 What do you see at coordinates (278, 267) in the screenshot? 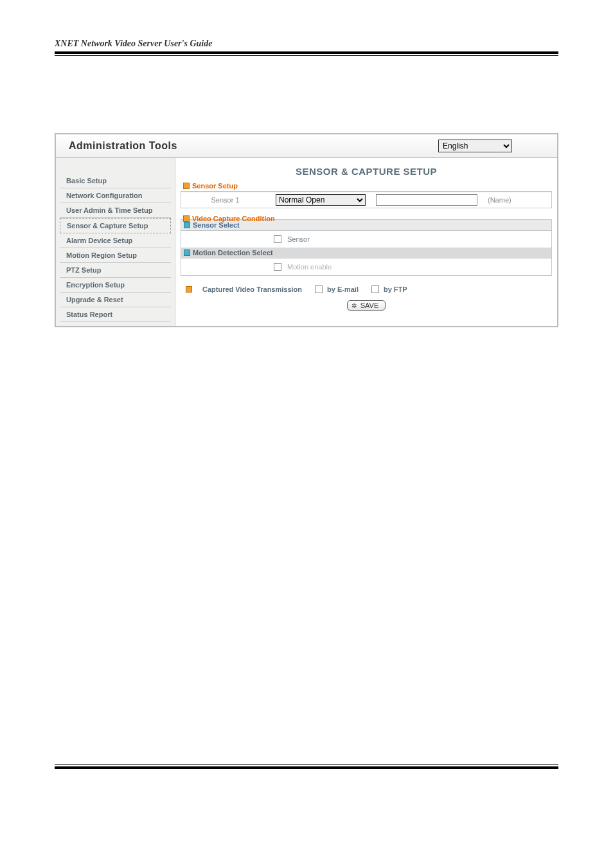
I see `motion-enable-checkbox` at bounding box center [278, 267].